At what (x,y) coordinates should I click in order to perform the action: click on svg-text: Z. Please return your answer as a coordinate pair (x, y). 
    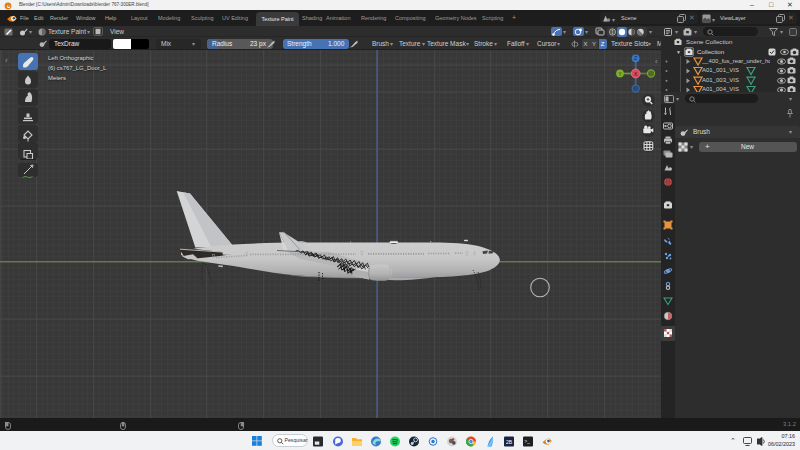
    Looking at the image, I should click on (636, 58).